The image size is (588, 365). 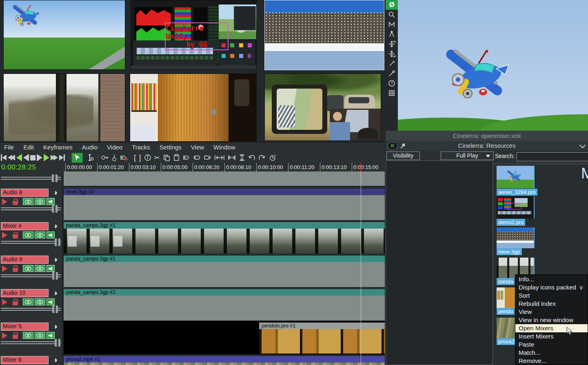 I want to click on mixer-window-panda, so click(x=64, y=108).